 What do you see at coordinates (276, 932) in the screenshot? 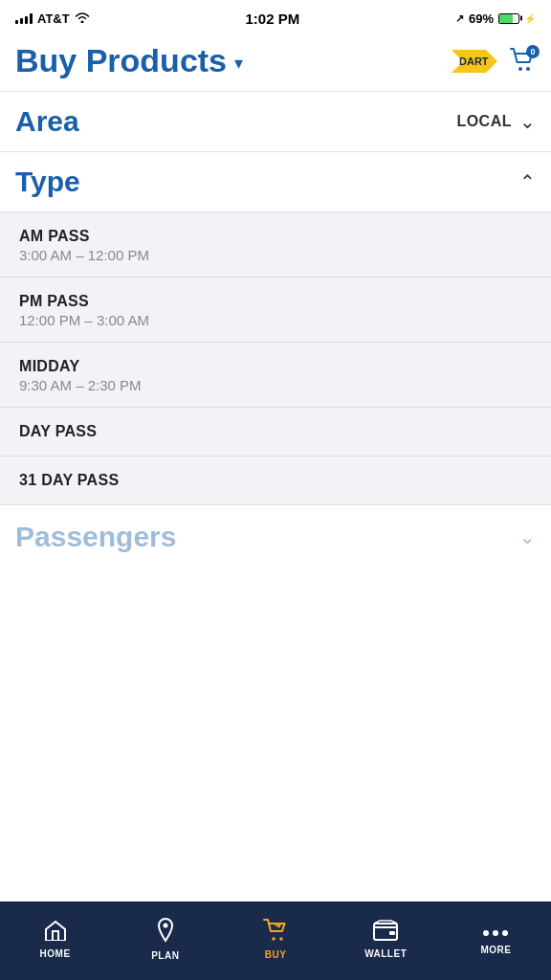
I see `buy-icon` at bounding box center [276, 932].